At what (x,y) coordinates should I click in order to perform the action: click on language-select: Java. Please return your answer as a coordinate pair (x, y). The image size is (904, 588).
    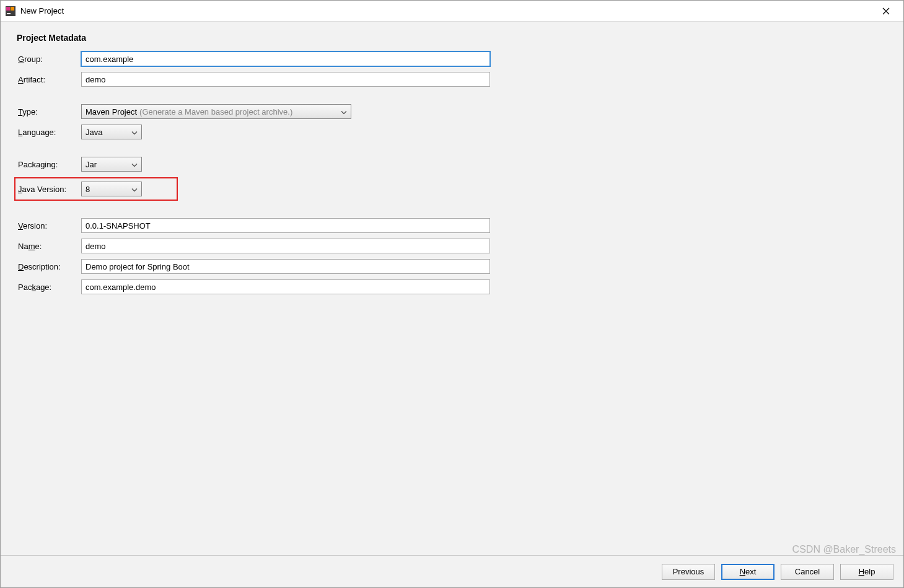
    Looking at the image, I should click on (112, 132).